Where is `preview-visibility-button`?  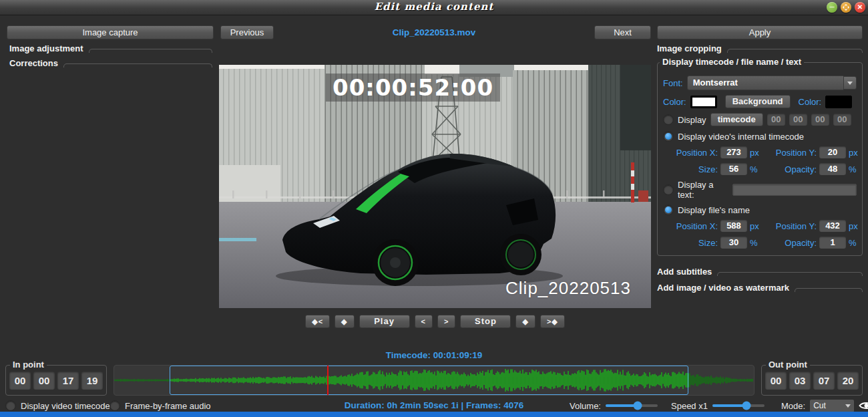 preview-visibility-button is located at coordinates (863, 406).